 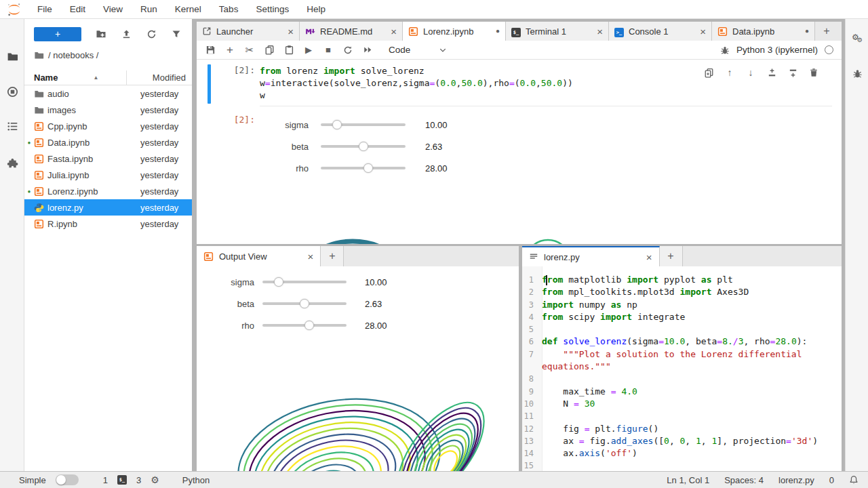 I want to click on new-folder-icon, so click(x=101, y=34).